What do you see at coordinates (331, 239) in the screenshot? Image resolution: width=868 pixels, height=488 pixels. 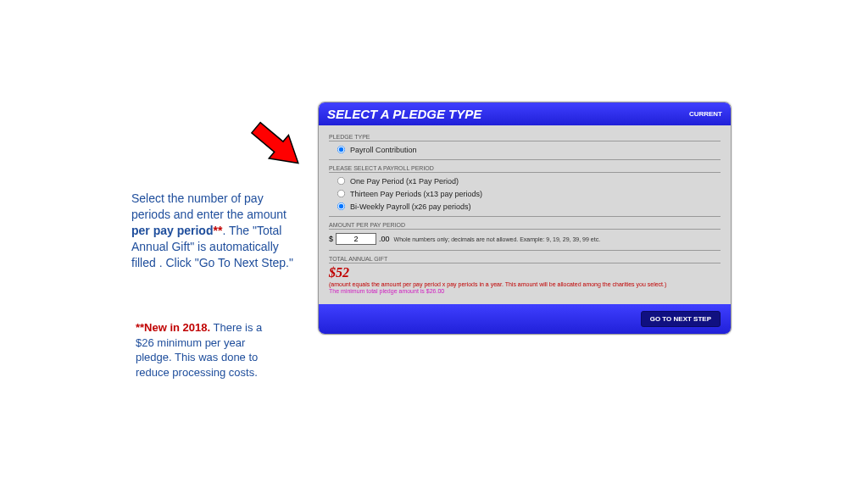 I see `currency-symbol: $` at bounding box center [331, 239].